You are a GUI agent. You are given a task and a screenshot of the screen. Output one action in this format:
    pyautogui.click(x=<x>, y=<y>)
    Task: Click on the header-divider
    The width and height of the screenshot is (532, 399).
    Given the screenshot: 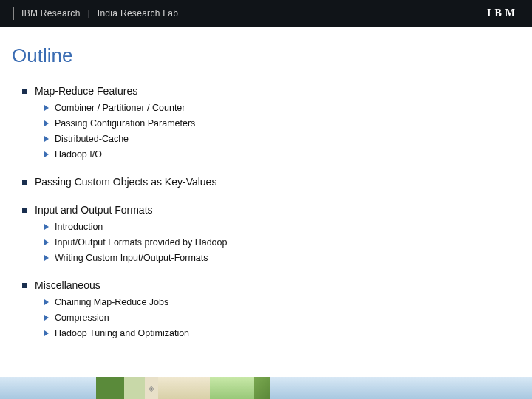 What is the action you would take?
    pyautogui.click(x=13, y=13)
    